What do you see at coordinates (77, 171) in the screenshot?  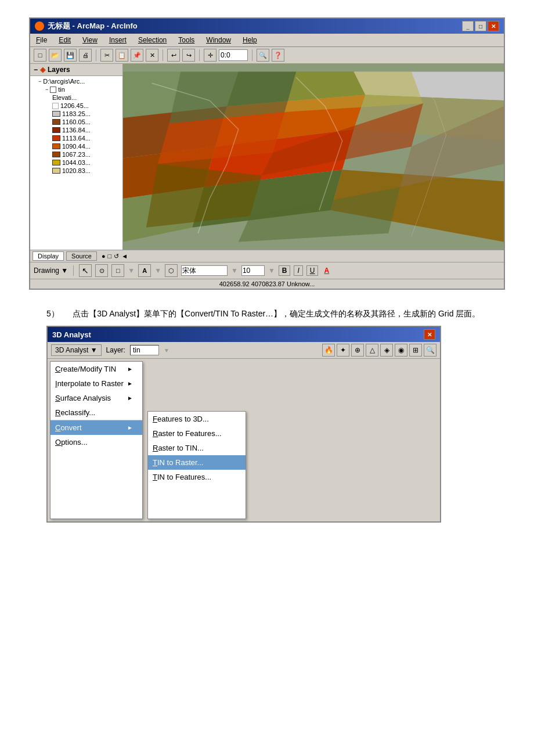 I see `legend-1020: 1020.83...` at bounding box center [77, 171].